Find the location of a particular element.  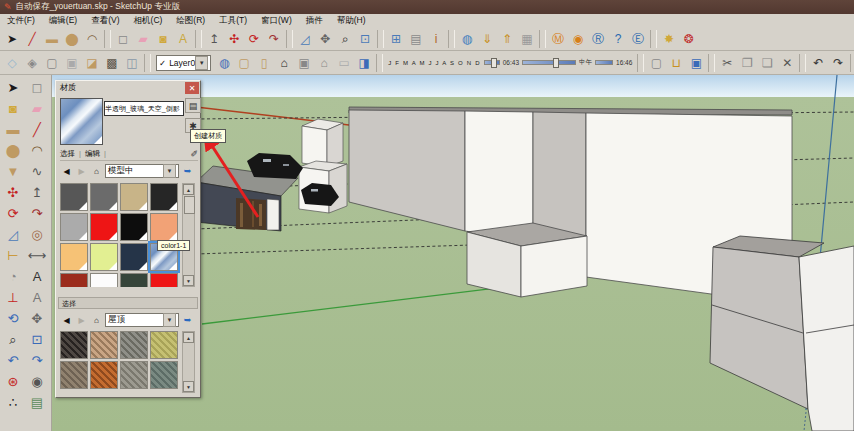

toolbtn-plugin-globe: ◉ is located at coordinates (578, 39).